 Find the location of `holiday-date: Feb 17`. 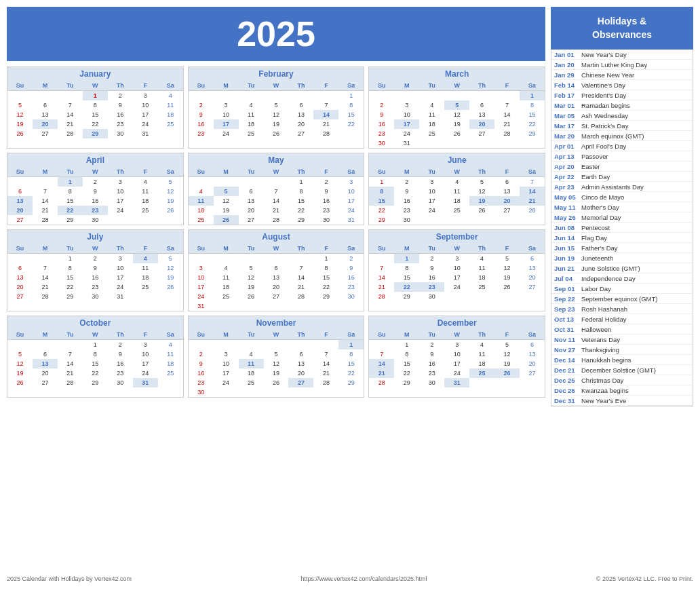

holiday-date: Feb 17 is located at coordinates (566, 95).